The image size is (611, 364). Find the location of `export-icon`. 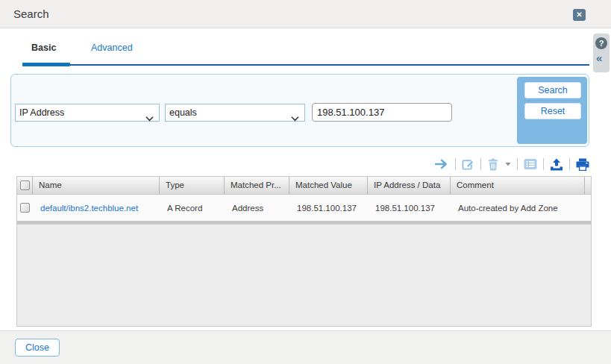

export-icon is located at coordinates (557, 164).